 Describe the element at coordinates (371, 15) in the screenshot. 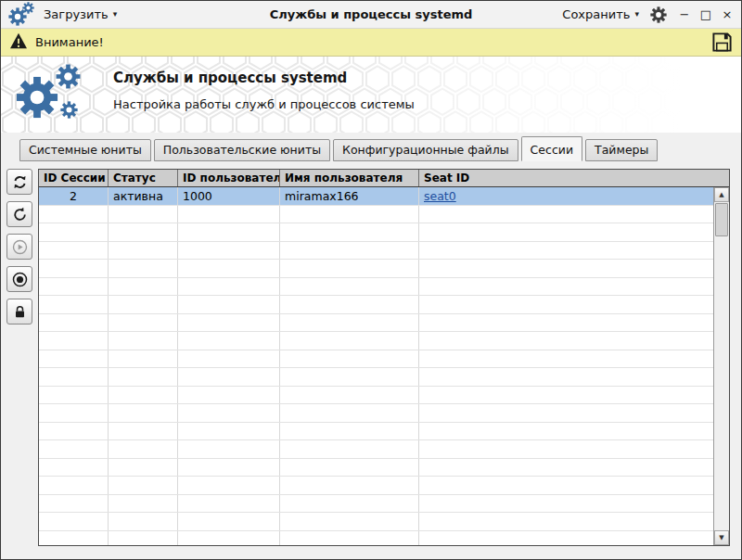

I see `title-bar: Загрузить ▾ Службы и процессы systemd Со…` at that location.